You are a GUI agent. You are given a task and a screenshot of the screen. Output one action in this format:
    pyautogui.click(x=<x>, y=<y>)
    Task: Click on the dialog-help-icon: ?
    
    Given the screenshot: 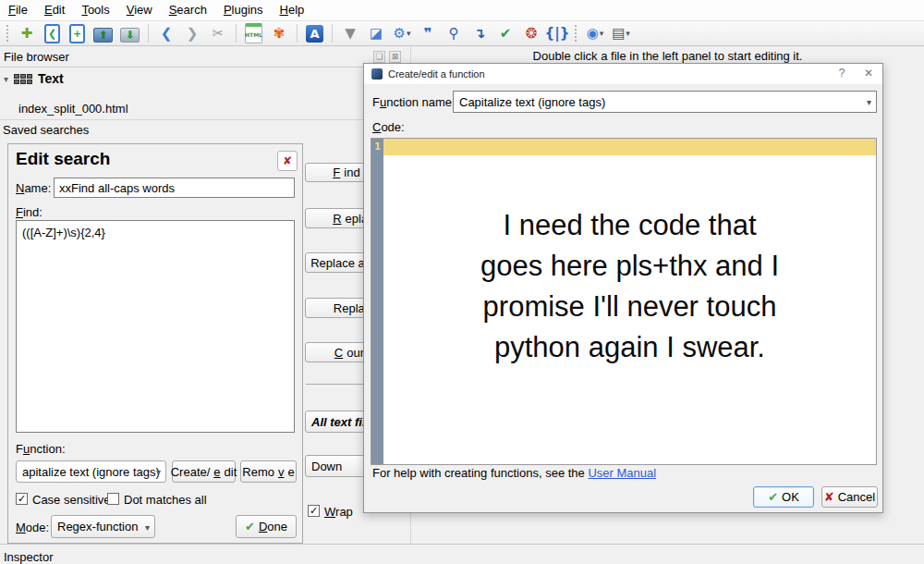 What is the action you would take?
    pyautogui.click(x=842, y=73)
    